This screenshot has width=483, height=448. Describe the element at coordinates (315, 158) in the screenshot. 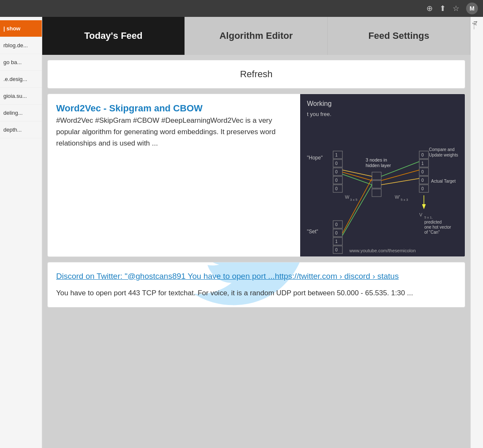

I see `svg-text: "Hope"` at that location.